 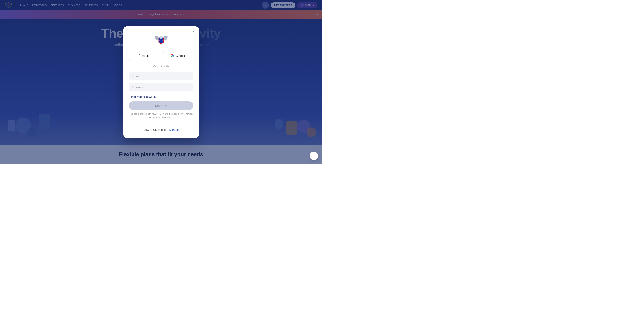 I want to click on google-button-label: Google, so click(x=180, y=55).